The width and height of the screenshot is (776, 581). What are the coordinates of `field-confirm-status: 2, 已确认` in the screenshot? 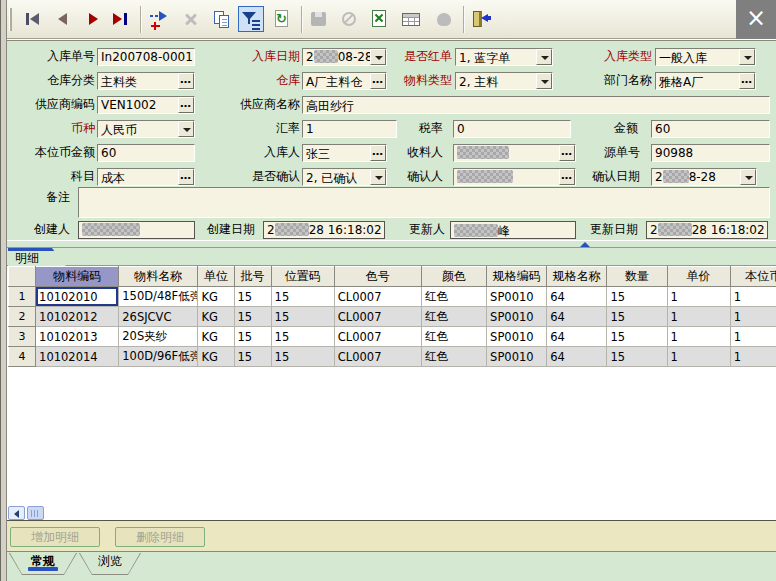 It's located at (344, 177).